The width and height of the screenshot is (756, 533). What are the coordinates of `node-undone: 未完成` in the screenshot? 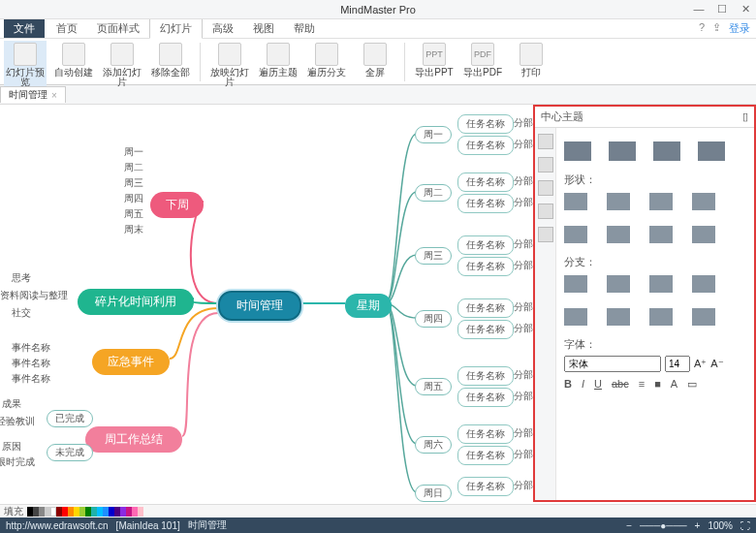 It's located at (70, 453).